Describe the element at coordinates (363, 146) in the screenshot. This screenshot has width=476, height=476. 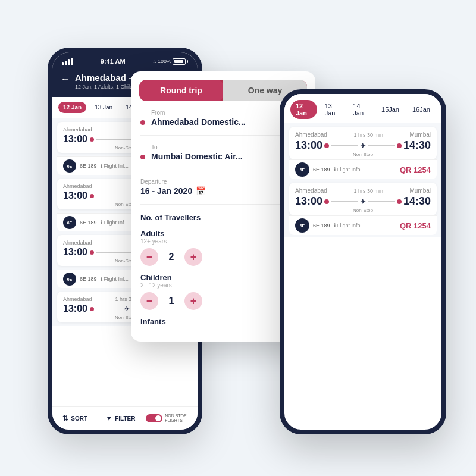
I see `plane-icon-a: ✈` at that location.